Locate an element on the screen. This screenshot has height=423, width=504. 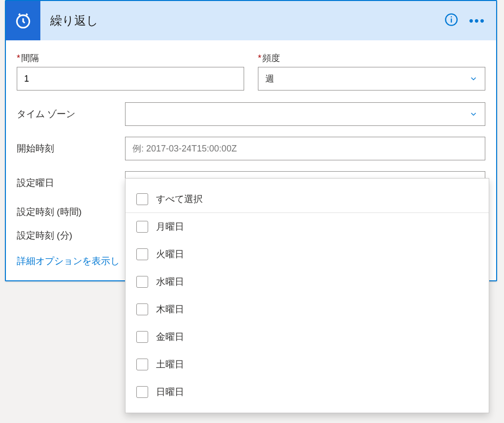
minutes-label: 設定時刻 (分) is located at coordinates (66, 236).